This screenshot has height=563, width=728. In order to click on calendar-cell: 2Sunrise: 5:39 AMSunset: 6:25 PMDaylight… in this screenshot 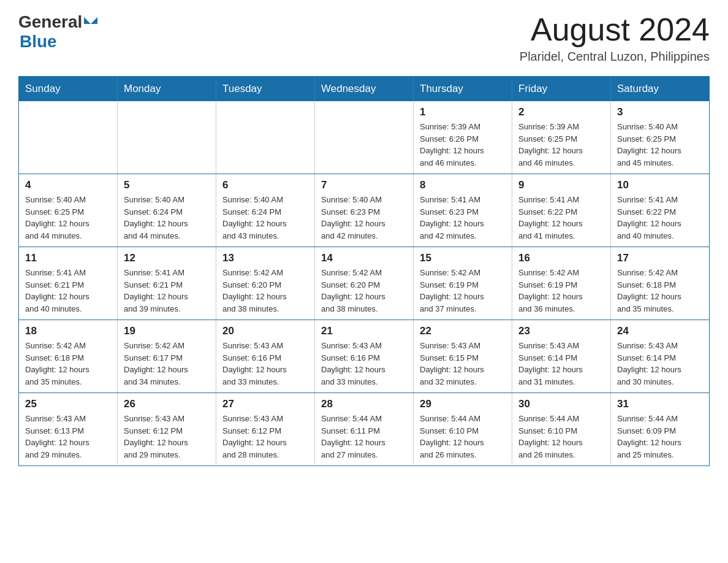, I will do `click(561, 137)`.